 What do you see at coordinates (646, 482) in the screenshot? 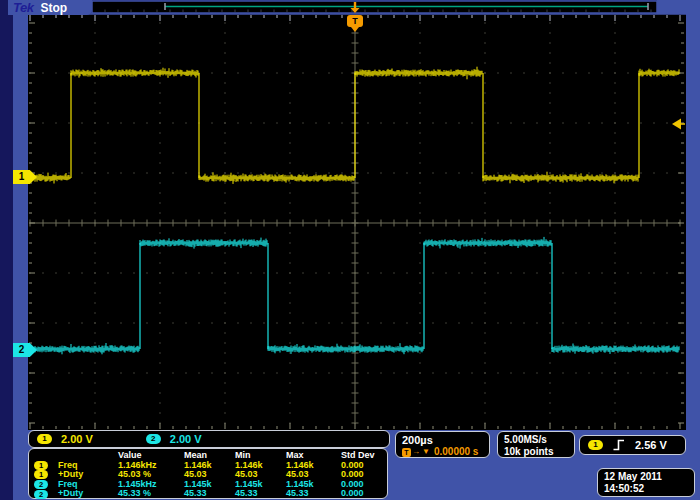
I see `datetime-readout: 12 May 2011 14:50:52` at bounding box center [646, 482].